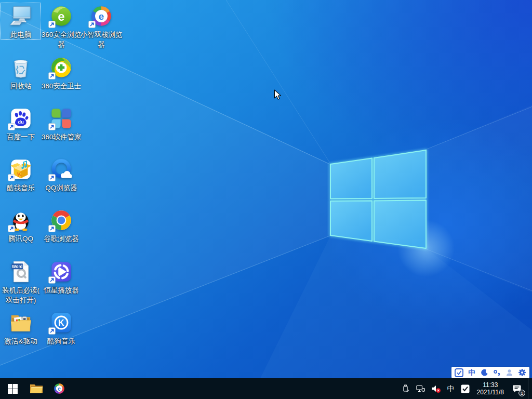 This screenshot has width=532, height=399. I want to click on icon-label: 360软件管家, so click(61, 137).